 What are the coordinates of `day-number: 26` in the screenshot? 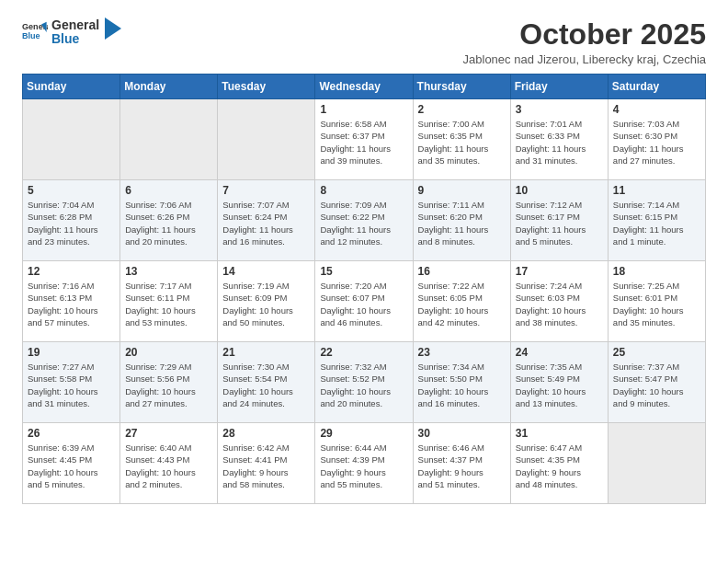 It's located at (72, 433).